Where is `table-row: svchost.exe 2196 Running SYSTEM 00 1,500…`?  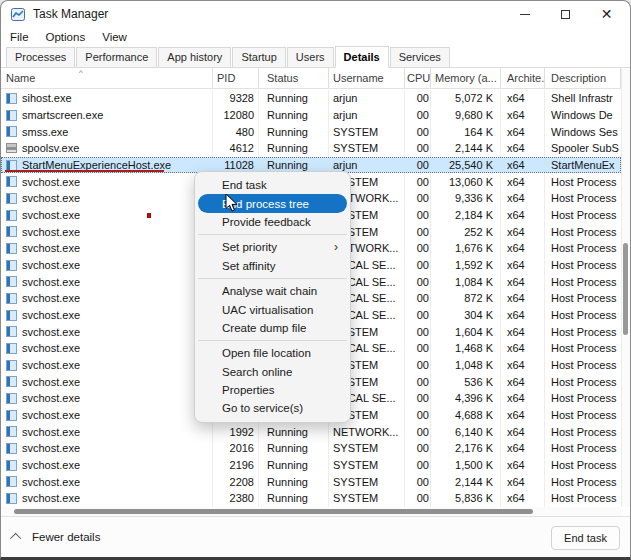
table-row: svchost.exe 2196 Running SYSTEM 00 1,500… is located at coordinates (311, 466).